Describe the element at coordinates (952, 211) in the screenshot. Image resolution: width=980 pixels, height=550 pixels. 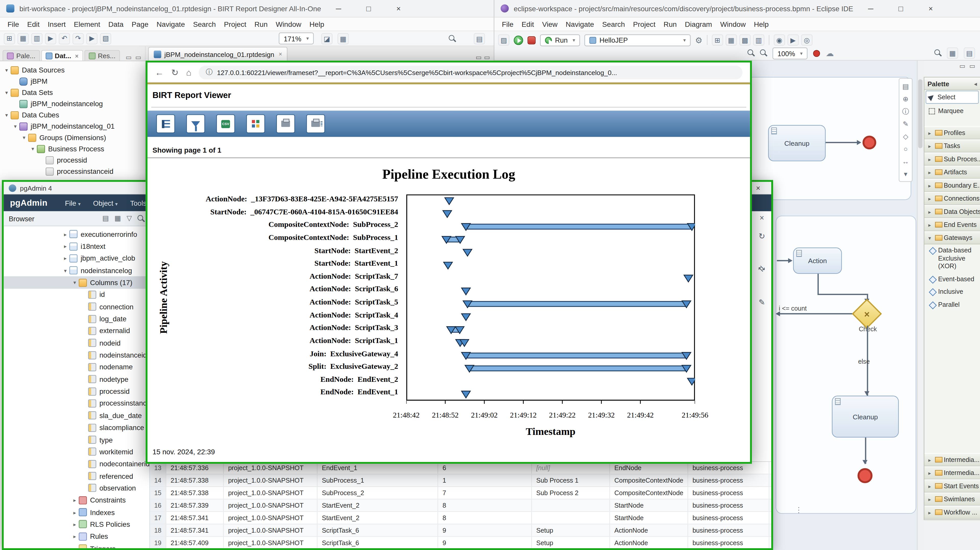
I see `palette-drawer-data-objects: ▸Data Objects` at that location.